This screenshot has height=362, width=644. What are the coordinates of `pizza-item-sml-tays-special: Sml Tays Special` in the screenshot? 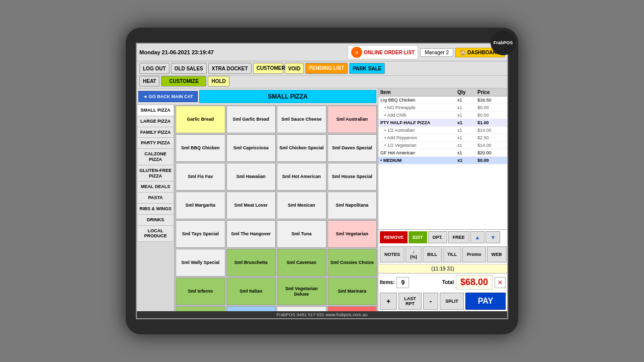 It's located at (200, 234).